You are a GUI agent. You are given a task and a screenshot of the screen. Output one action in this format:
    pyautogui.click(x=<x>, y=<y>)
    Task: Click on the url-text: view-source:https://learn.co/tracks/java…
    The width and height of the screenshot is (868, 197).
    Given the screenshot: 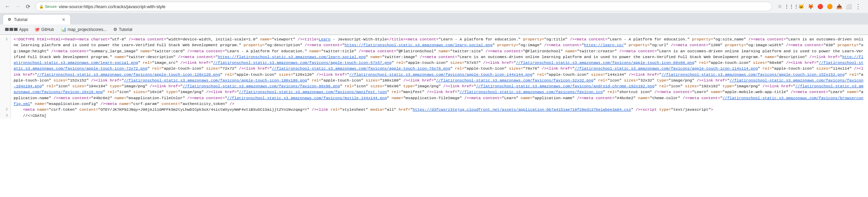 What is the action you would take?
    pyautogui.click(x=414, y=7)
    